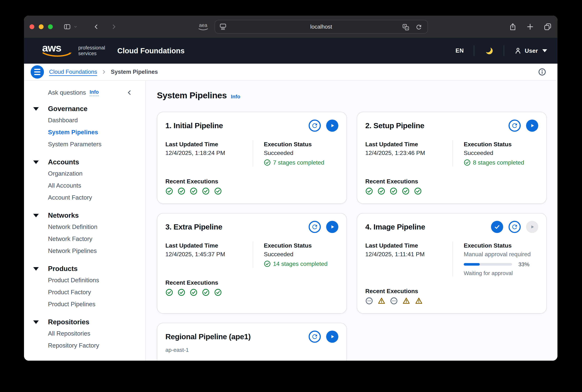 The width and height of the screenshot is (582, 392). I want to click on divider, so click(504, 51).